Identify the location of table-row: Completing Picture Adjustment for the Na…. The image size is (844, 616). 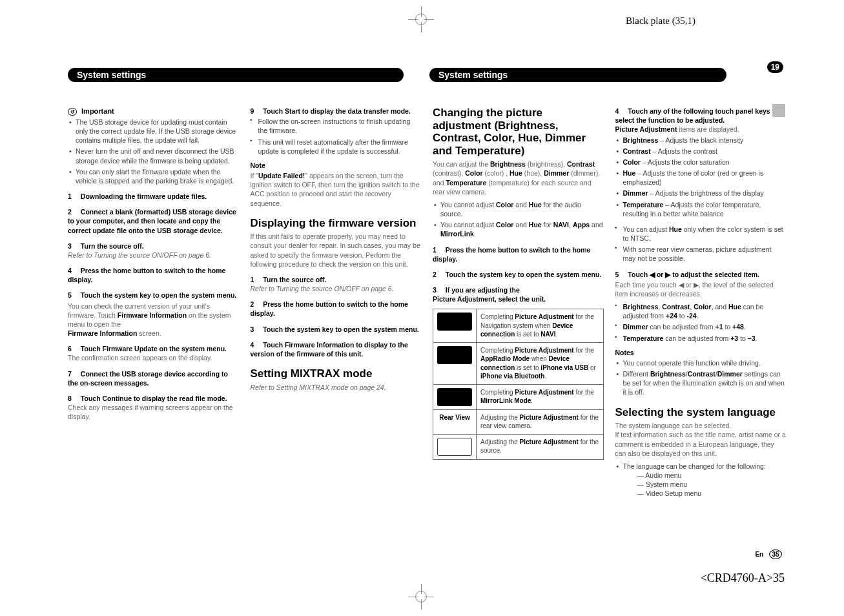
(519, 326).